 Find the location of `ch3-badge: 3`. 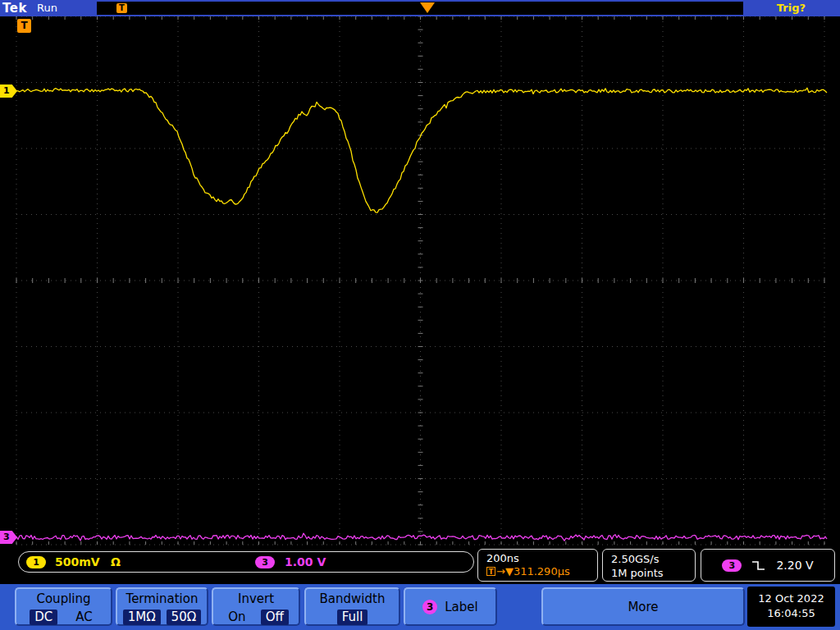

ch3-badge: 3 is located at coordinates (265, 563).